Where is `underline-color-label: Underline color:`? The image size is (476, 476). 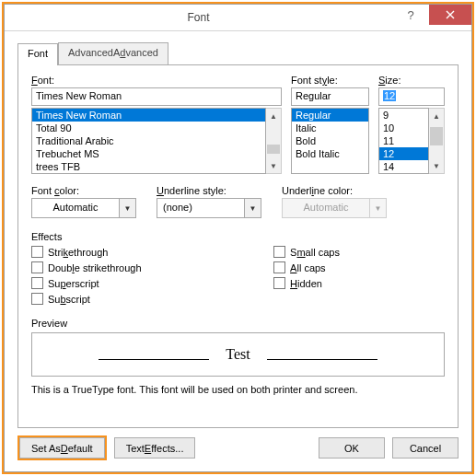
underline-color-label: Underline color: is located at coordinates (334, 191).